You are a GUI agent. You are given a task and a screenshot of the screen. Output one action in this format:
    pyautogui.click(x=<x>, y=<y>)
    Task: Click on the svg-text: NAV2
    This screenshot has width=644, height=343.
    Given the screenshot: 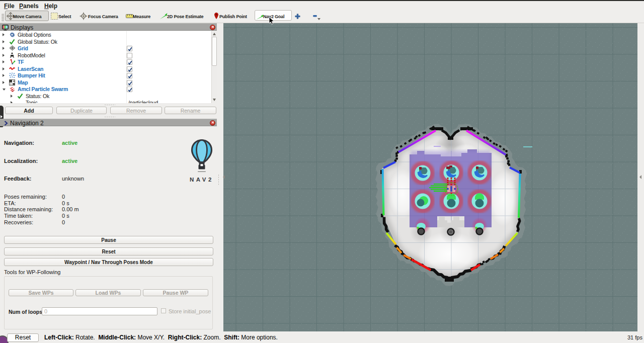 What is the action you would take?
    pyautogui.click(x=202, y=180)
    